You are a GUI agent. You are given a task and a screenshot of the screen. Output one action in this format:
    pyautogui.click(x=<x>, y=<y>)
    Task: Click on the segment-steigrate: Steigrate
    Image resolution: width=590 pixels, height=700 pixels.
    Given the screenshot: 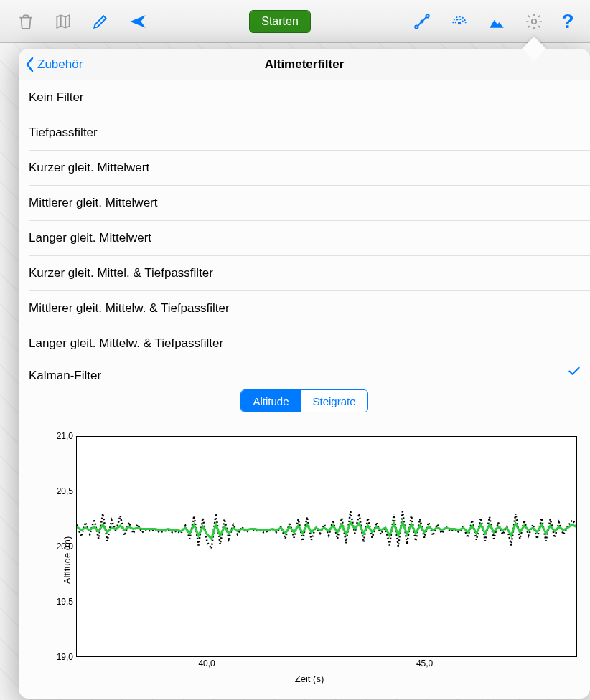 What is the action you would take?
    pyautogui.click(x=334, y=401)
    